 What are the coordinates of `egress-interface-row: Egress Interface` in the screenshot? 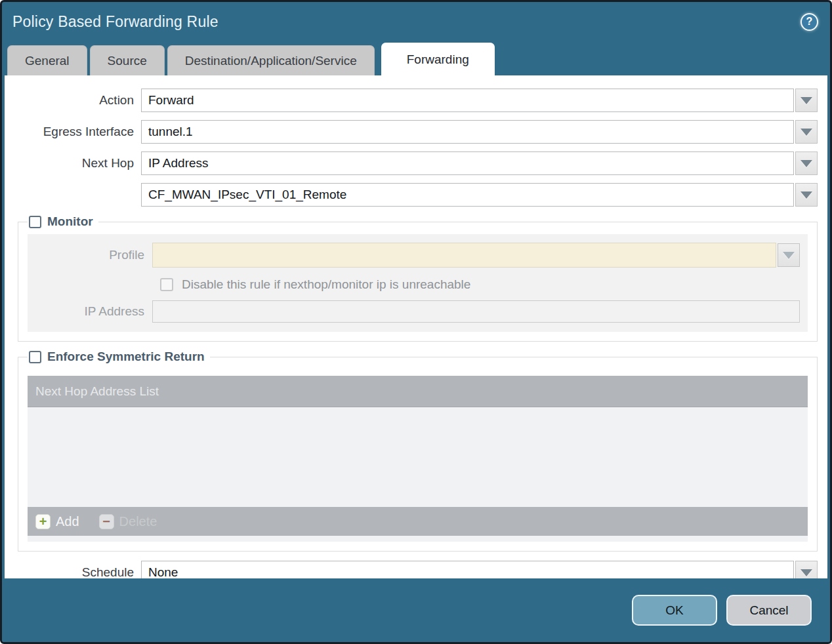 It's located at (413, 132).